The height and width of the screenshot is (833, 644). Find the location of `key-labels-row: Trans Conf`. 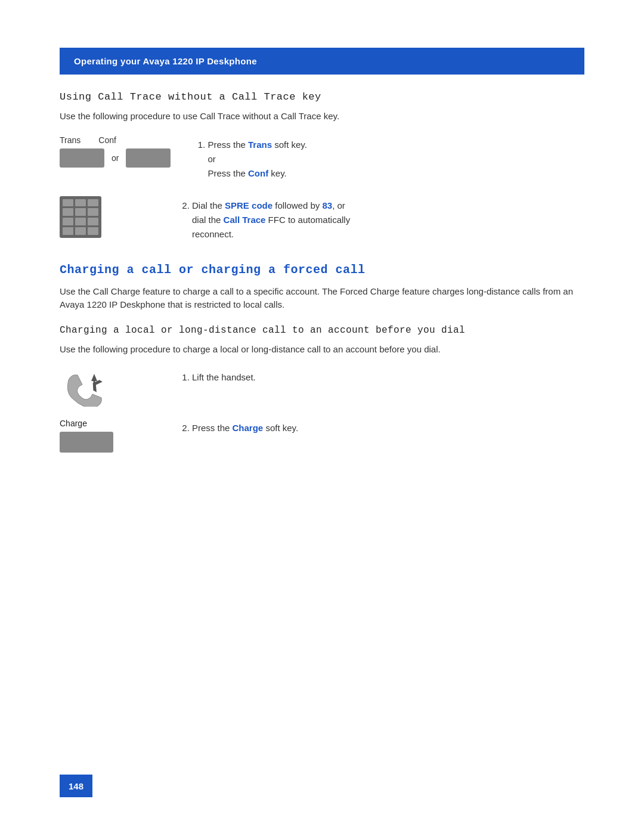

key-labels-row: Trans Conf is located at coordinates (88, 140).